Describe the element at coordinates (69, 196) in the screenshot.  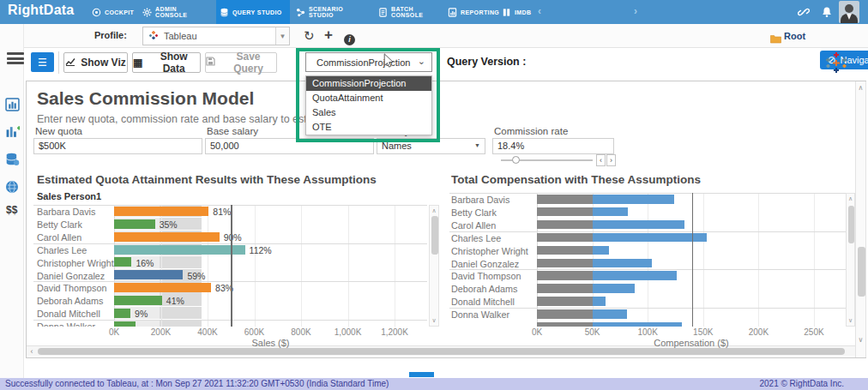
I see `quota-chart-column-header: Sales Person1` at that location.